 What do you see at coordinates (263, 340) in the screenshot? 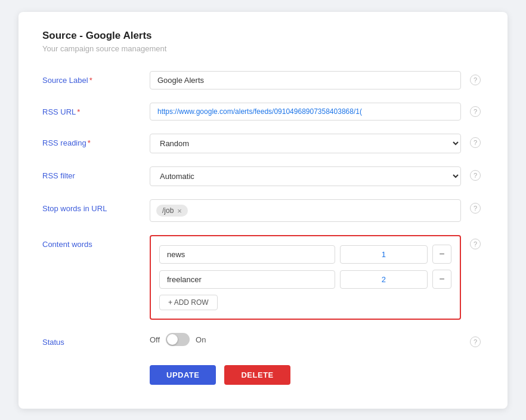
I see `status-row: Status Off On ?` at bounding box center [263, 340].